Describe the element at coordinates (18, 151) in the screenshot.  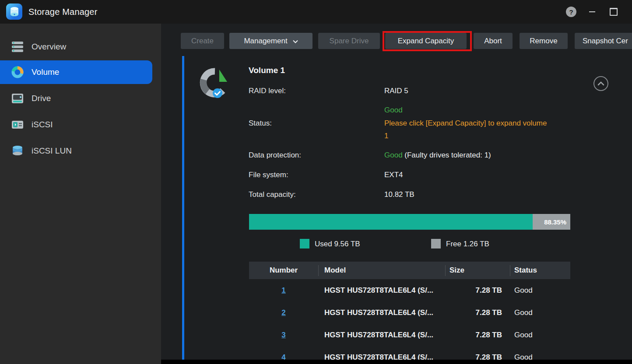
I see `iscsi-lun-icon` at that location.